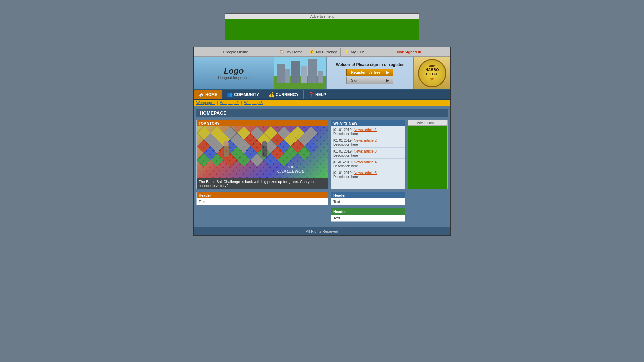  I want to click on city-buildings, so click(300, 71).